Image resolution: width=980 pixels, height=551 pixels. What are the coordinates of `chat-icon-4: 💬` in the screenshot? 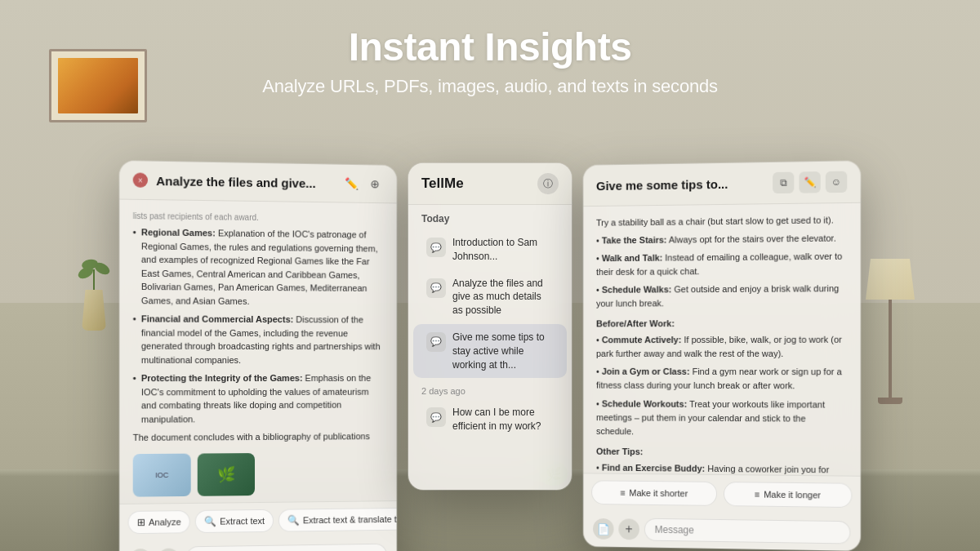 It's located at (436, 417).